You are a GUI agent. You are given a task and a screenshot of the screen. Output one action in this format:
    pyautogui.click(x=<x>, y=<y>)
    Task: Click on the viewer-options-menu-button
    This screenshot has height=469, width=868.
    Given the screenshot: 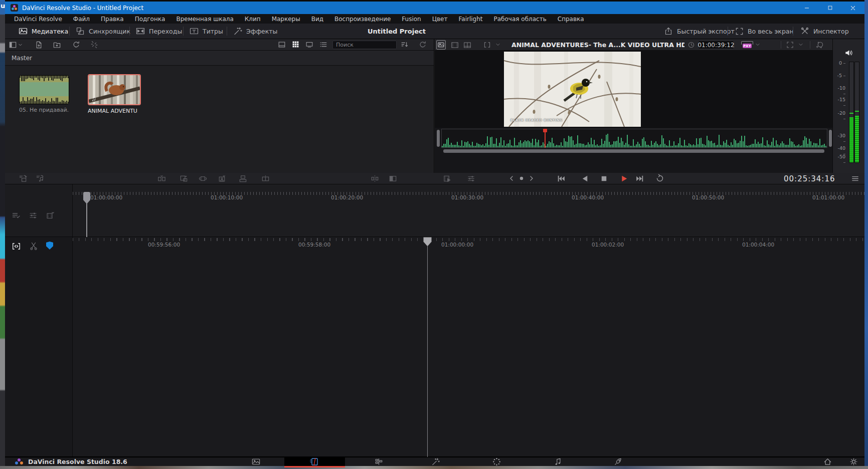 What is the action you would take?
    pyautogui.click(x=855, y=178)
    